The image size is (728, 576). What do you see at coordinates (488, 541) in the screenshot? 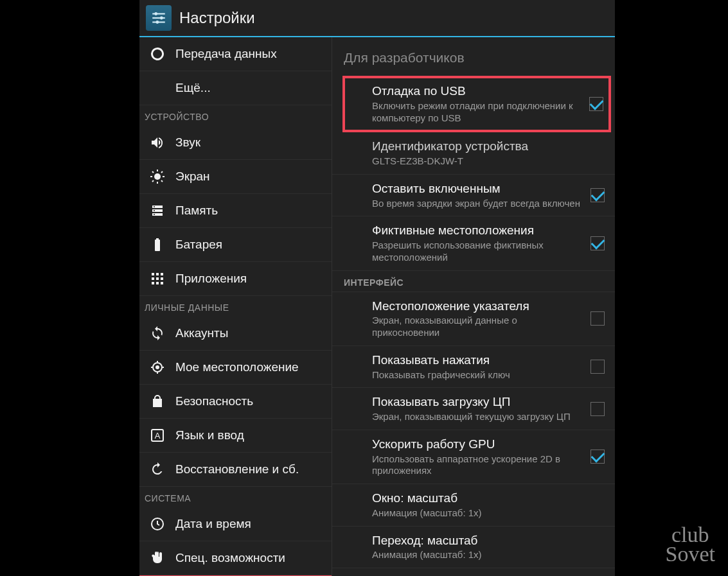
I see `setting-title: Переход: масштаб` at bounding box center [488, 541].